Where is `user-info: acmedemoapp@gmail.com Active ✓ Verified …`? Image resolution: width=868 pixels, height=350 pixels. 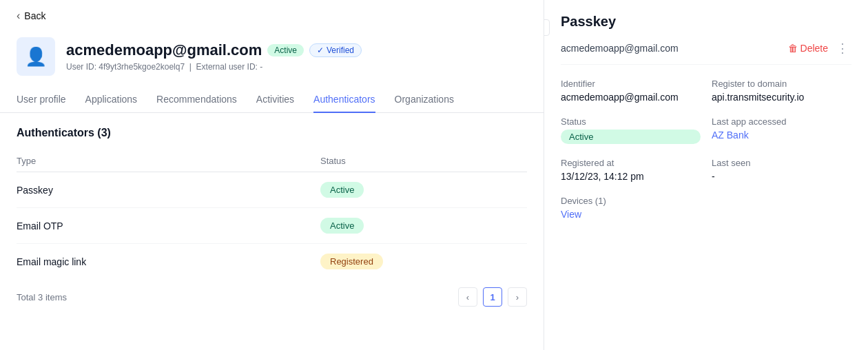 user-info: acmedemoapp@gmail.com Active ✓ Verified … is located at coordinates (214, 56).